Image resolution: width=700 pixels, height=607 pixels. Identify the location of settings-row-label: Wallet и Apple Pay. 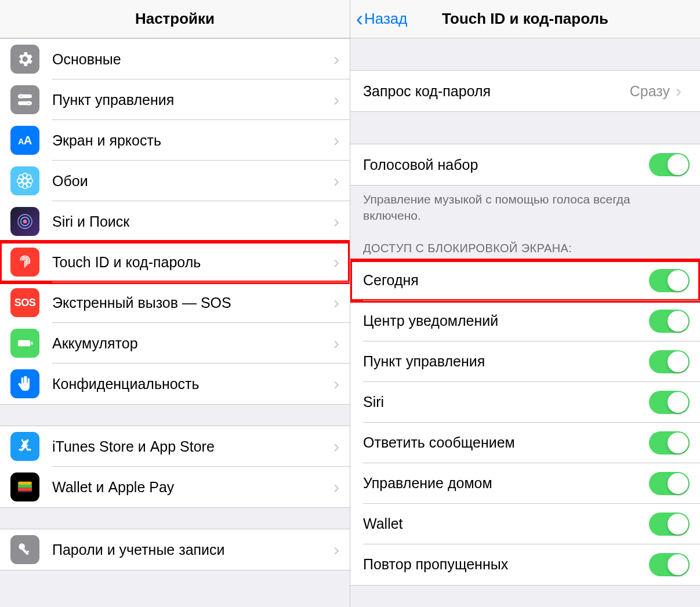
(193, 487).